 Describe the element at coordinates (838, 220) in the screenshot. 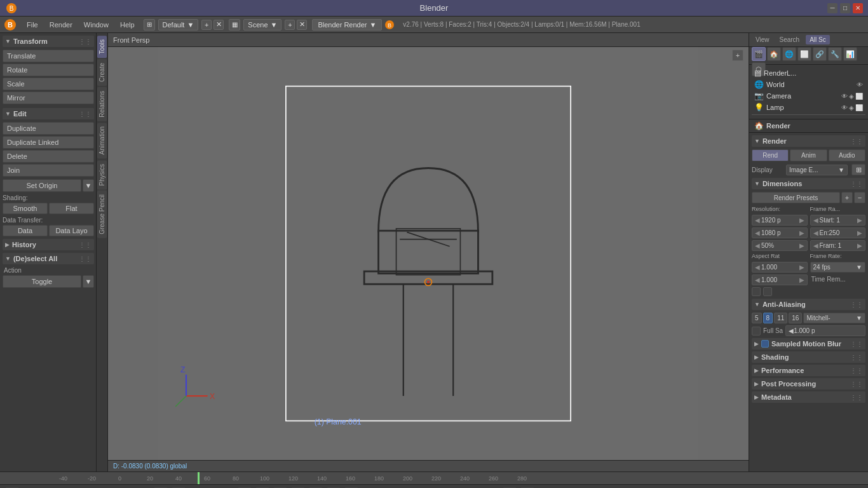

I see `start-frame-field: ◀ Start: 1 ▶` at that location.